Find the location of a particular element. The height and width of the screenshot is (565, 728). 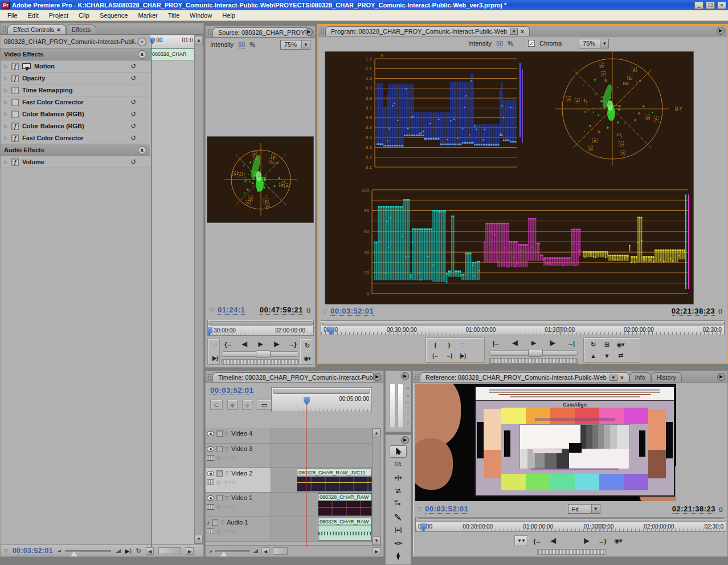

jog-disk is located at coordinates (533, 361).